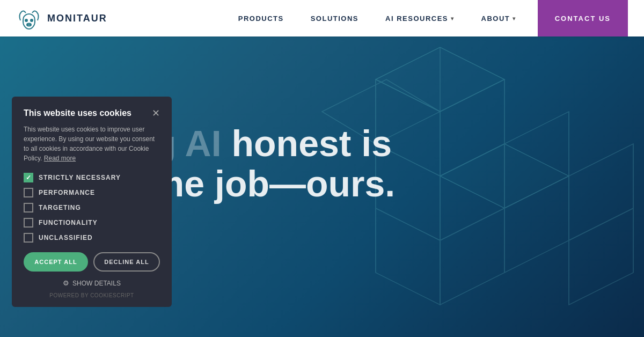 The image size is (644, 337). I want to click on checkbox-unclassified, so click(28, 238).